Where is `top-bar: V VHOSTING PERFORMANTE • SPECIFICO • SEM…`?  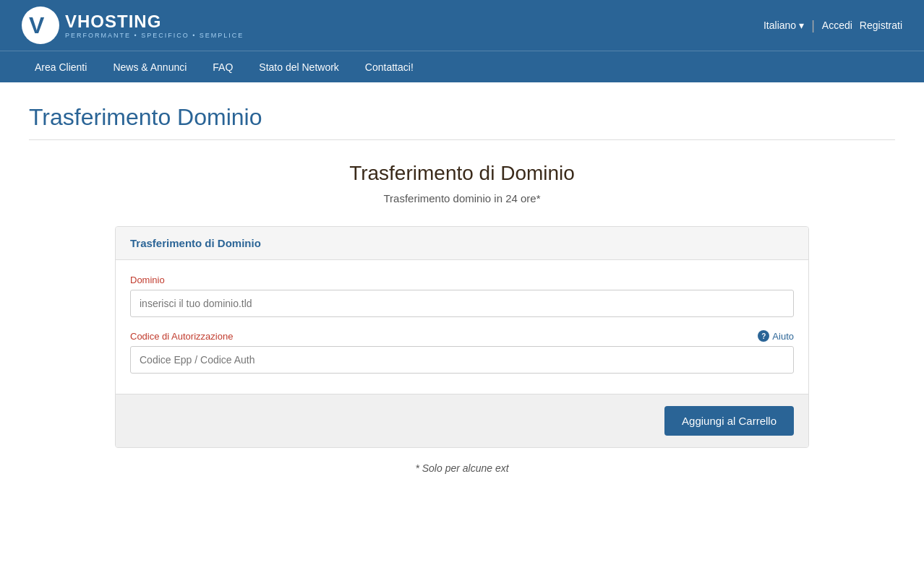 top-bar: V VHOSTING PERFORMANTE • SPECIFICO • SEM… is located at coordinates (462, 25).